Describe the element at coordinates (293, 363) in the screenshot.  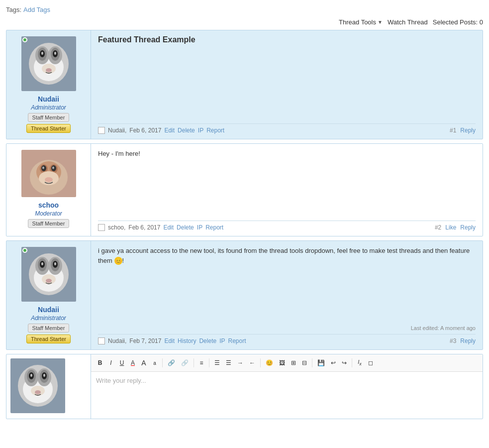
I see `editor-table-button: ⊞` at that location.